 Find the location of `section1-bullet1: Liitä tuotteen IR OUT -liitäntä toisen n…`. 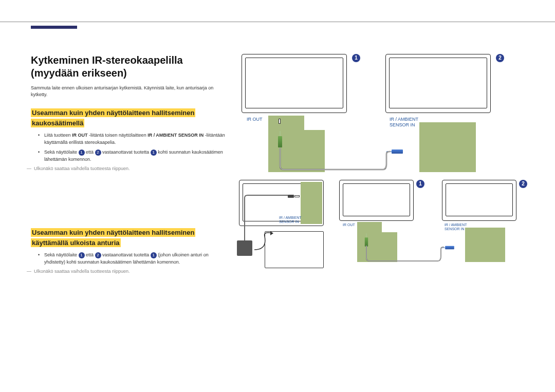

section1-bullet1: Liitä tuotteen IR OUT -liitäntä toisen n… is located at coordinates (133, 139).